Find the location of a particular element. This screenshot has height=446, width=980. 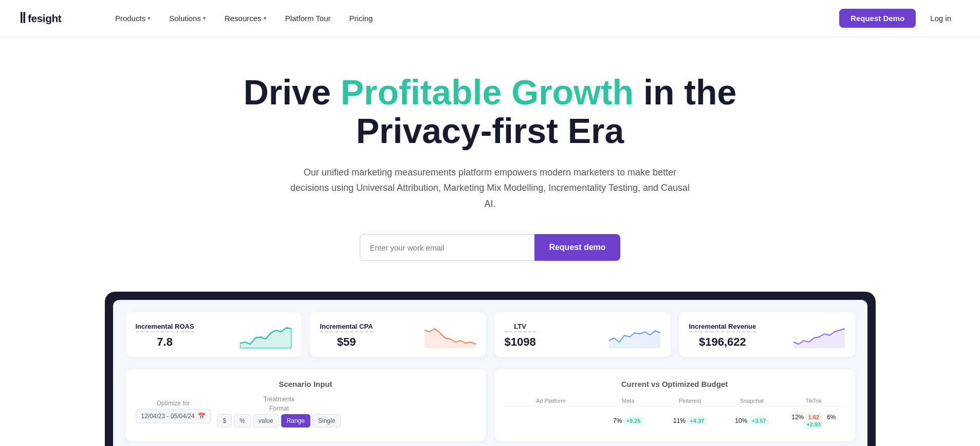

format-percent-btn: % is located at coordinates (243, 421).